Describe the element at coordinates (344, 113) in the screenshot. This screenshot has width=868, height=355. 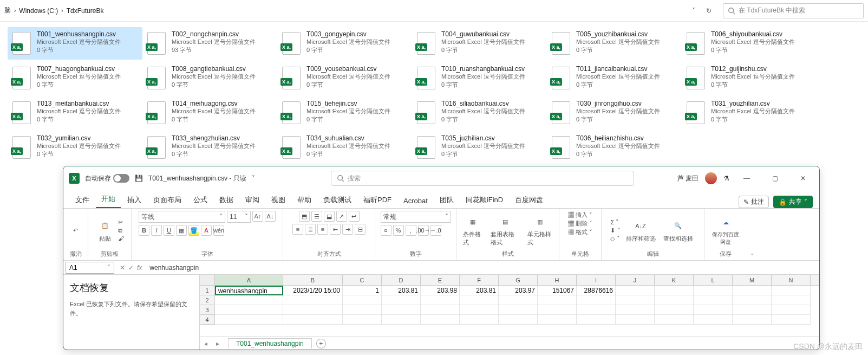
I see `file-item: X a, T015_tiehejin.csv Microsoft Excel 逗…` at that location.